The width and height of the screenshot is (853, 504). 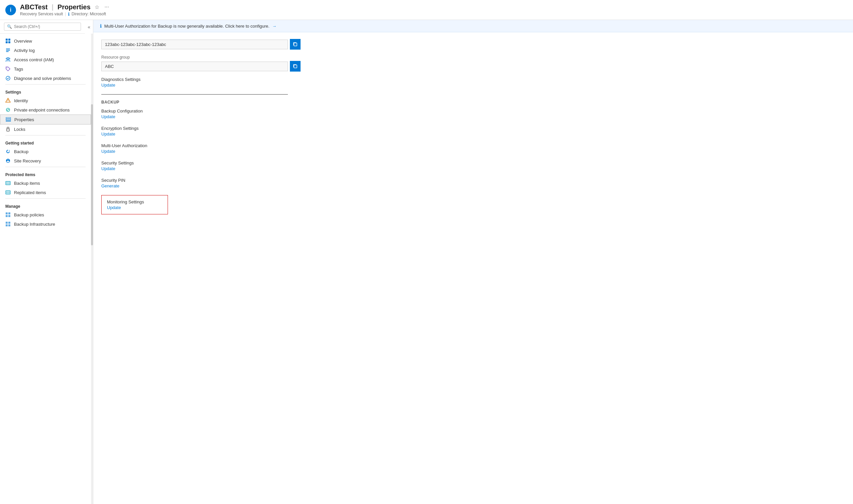 What do you see at coordinates (46, 142) in the screenshot?
I see `getting-started-label: Getting started` at bounding box center [46, 142].